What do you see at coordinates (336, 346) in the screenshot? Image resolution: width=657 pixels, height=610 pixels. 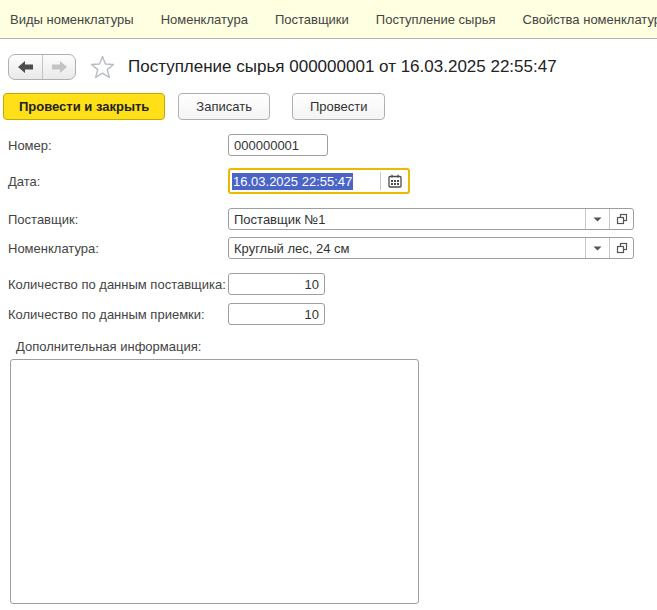 I see `additional-info-label: Дополнительная информация:` at bounding box center [336, 346].